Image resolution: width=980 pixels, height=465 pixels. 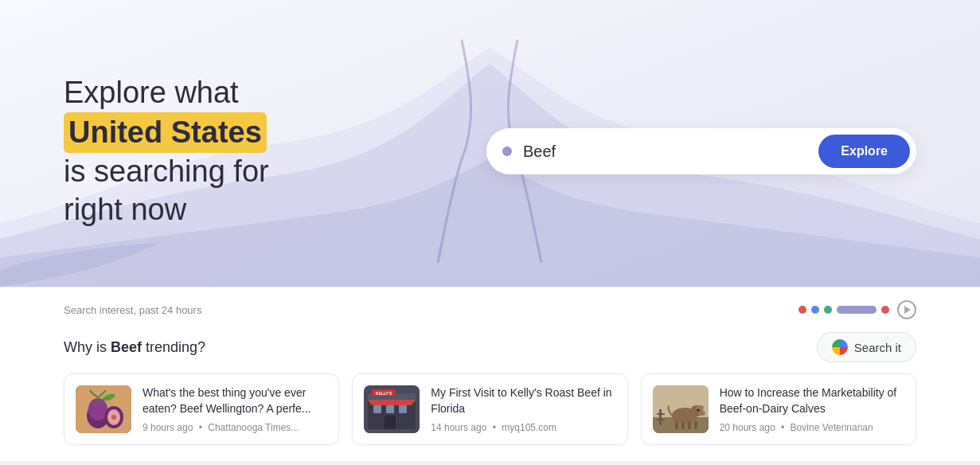 I want to click on search-it-label: Search it, so click(x=877, y=347).